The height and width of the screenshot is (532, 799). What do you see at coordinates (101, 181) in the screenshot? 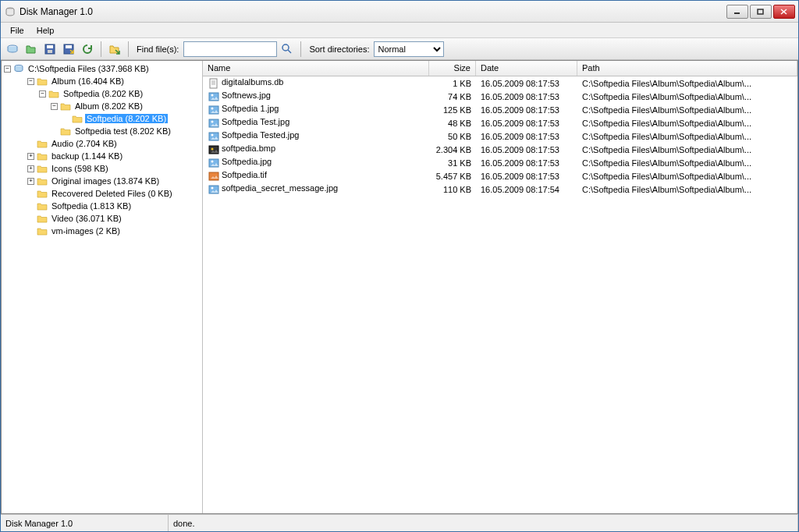
I see `tree-node: +Original images (13.874 KB)` at bounding box center [101, 181].